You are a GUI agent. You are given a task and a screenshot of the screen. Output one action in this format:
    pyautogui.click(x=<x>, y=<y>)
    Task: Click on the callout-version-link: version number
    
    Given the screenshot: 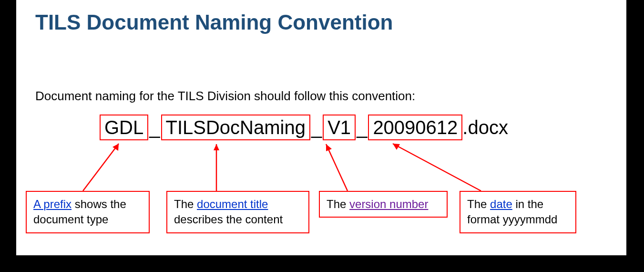 What is the action you would take?
    pyautogui.click(x=389, y=204)
    